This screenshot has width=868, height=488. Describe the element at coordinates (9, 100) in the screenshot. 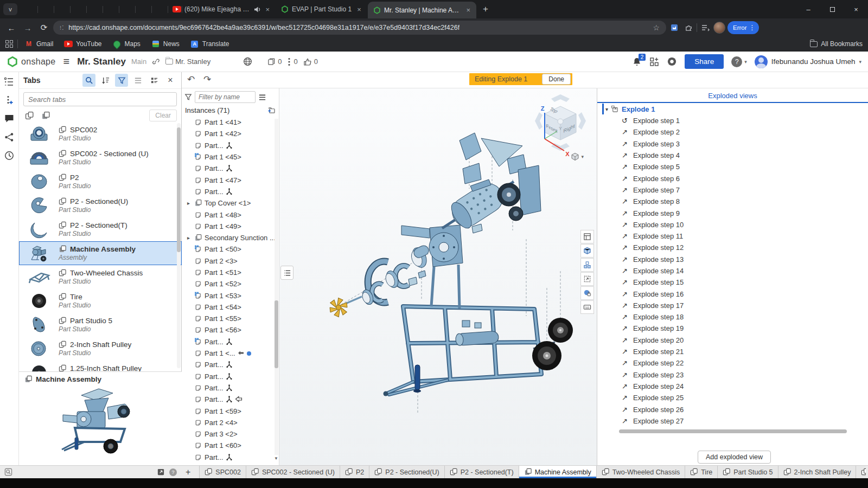

I see `insert-icon` at that location.